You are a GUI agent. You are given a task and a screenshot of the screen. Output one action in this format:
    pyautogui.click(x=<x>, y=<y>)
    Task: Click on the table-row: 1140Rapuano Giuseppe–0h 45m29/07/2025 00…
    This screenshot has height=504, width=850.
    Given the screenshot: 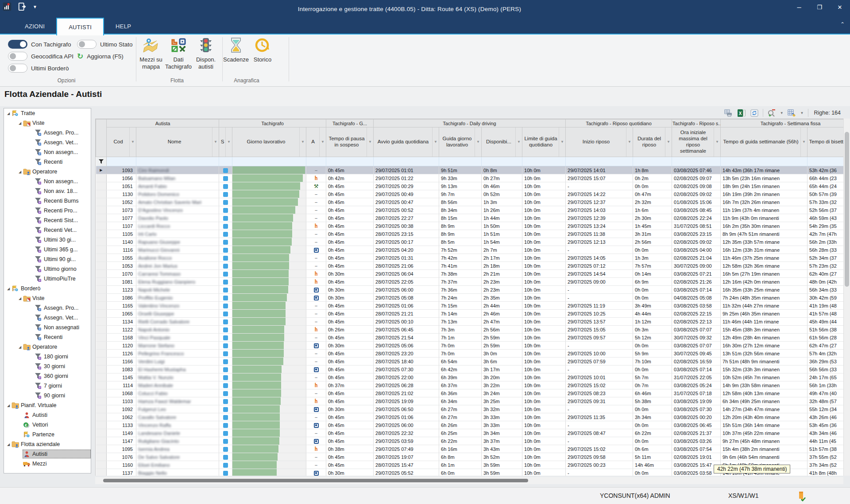 What is the action you would take?
    pyautogui.click(x=470, y=242)
    